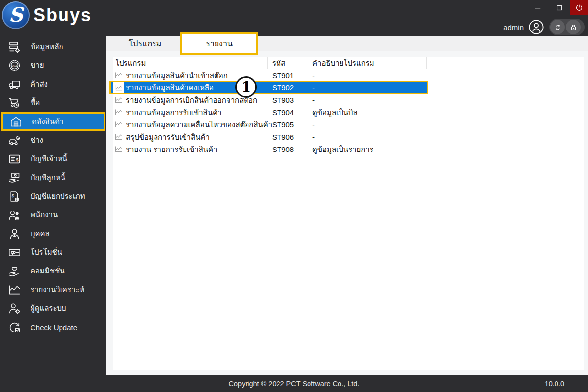 The image size is (588, 392). I want to click on column-header: รหัส, so click(279, 63).